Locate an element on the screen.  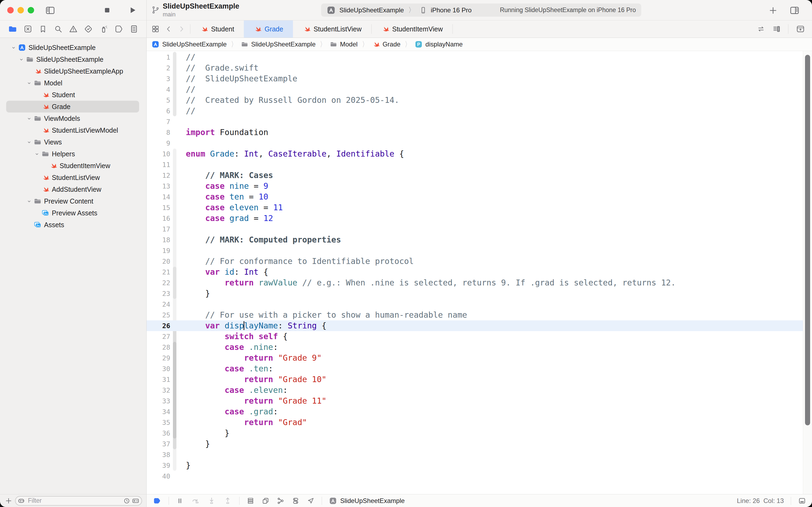
line-number: 36 is located at coordinates (158, 433).